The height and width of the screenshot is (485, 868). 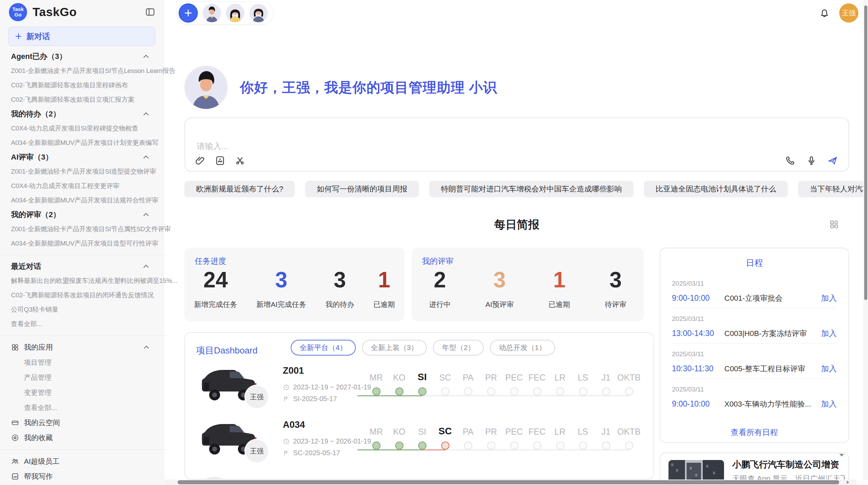 What do you see at coordinates (83, 295) in the screenshot?
I see `recent-conversation-item: C02-飞腾新能源轻客改款项目的闭环通告反馈情况` at bounding box center [83, 295].